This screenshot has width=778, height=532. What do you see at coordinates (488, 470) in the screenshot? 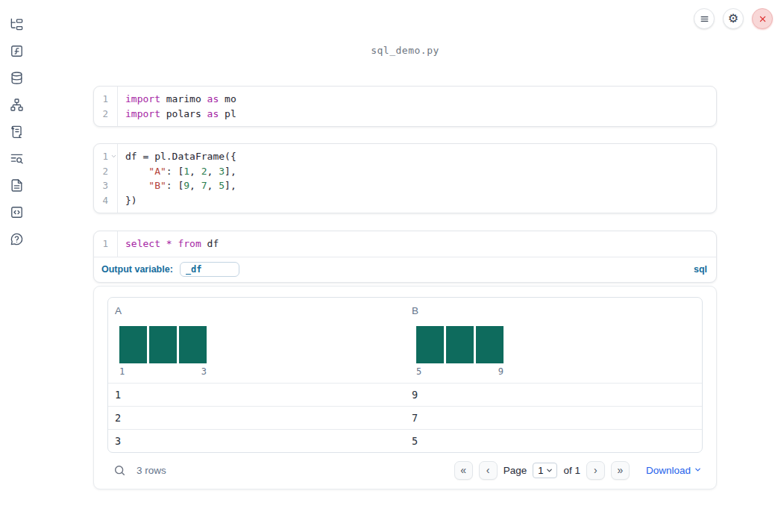
I see `chevron-left-icon: ‹` at bounding box center [488, 470].